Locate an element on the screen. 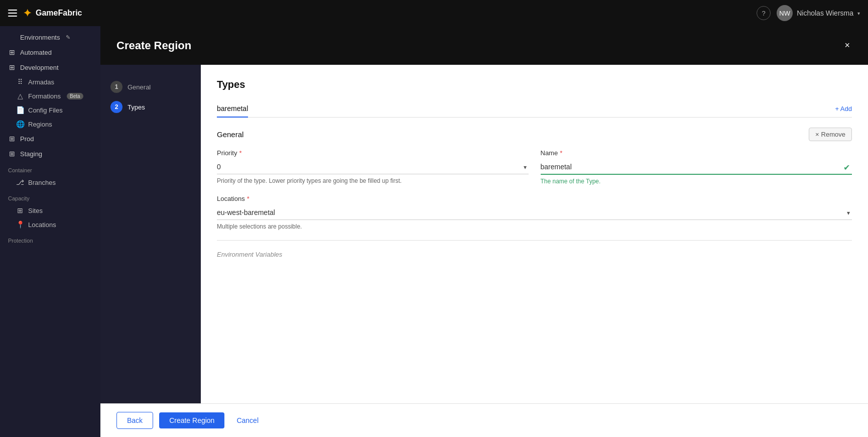 The height and width of the screenshot is (437, 868). locations-icon: 📍 is located at coordinates (20, 225).